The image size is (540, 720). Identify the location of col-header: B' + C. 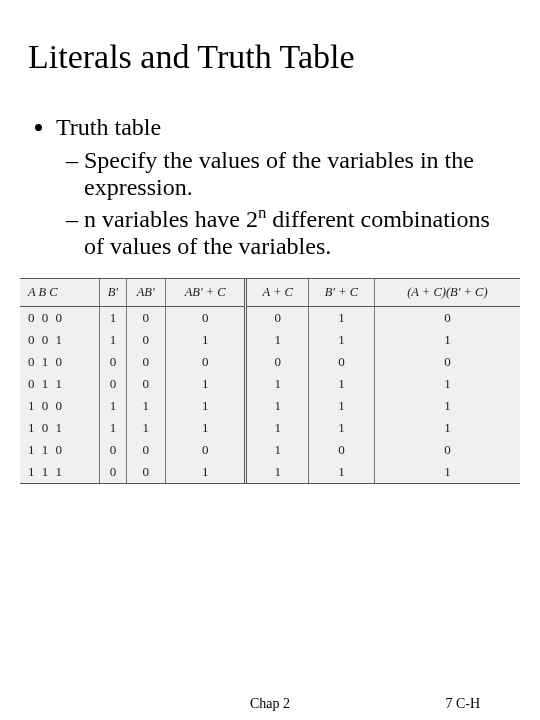
(341, 293).